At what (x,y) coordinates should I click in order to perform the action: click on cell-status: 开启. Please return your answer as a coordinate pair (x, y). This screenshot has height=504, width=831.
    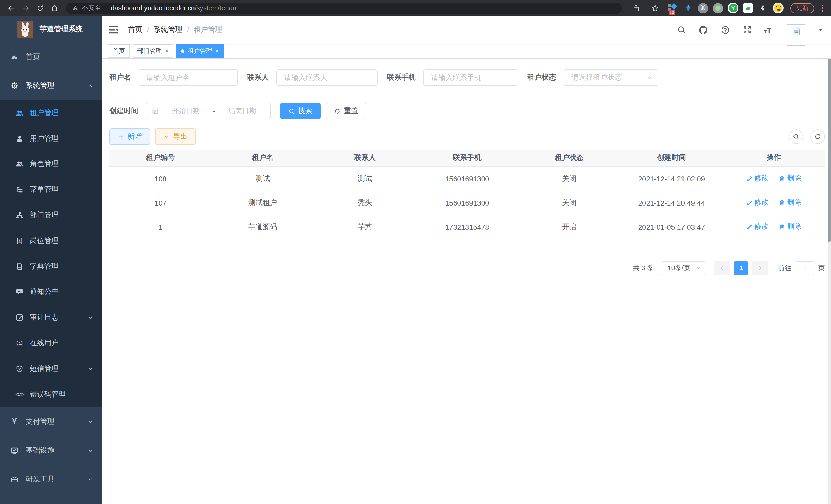
    Looking at the image, I should click on (569, 227).